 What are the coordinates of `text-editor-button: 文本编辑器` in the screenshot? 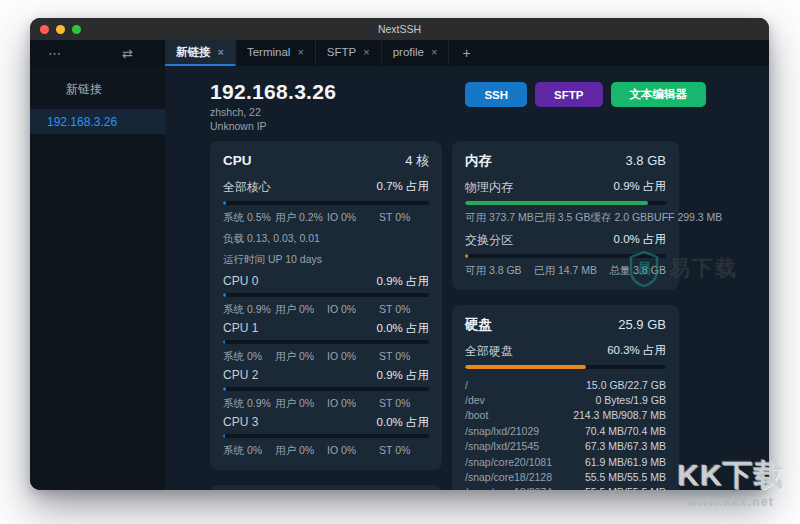 It's located at (659, 94).